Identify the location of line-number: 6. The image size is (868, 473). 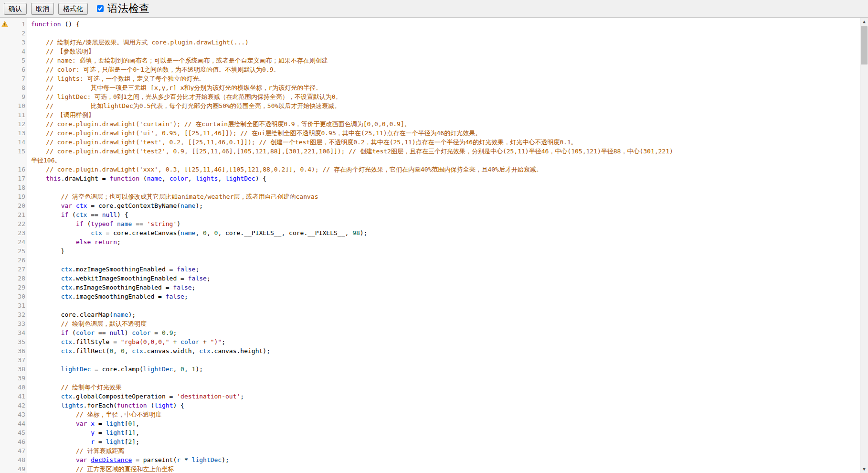
(18, 70).